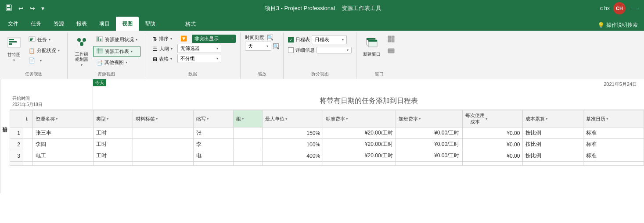  Describe the element at coordinates (108, 119) in the screenshot. I see `type-filter-icon: ▾` at that location.